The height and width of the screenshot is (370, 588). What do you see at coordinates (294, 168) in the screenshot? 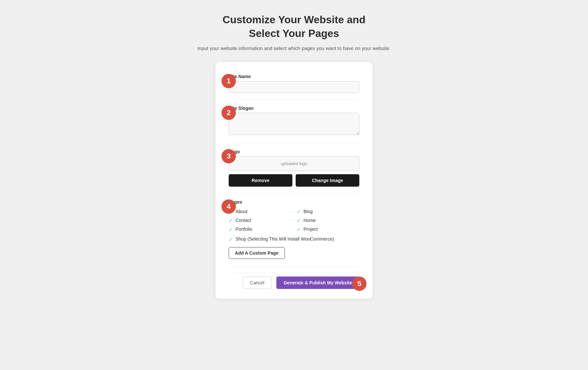
I see `logo-section: 3 Logo uploaded logo Remove Change Image` at bounding box center [294, 168].